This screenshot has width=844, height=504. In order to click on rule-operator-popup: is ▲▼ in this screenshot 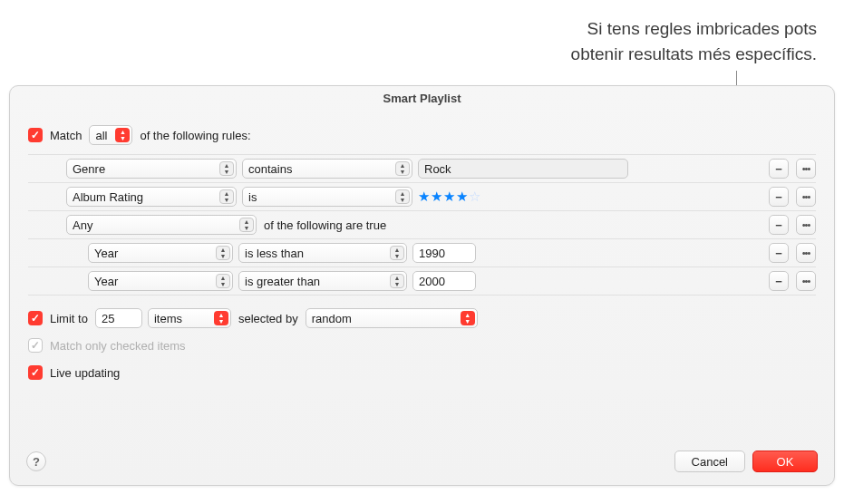, I will do `click(327, 197)`.